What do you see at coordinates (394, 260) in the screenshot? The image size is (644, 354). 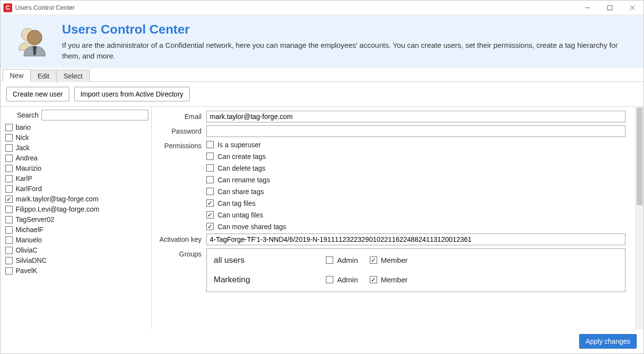 I see `group-member-label: Member` at bounding box center [394, 260].